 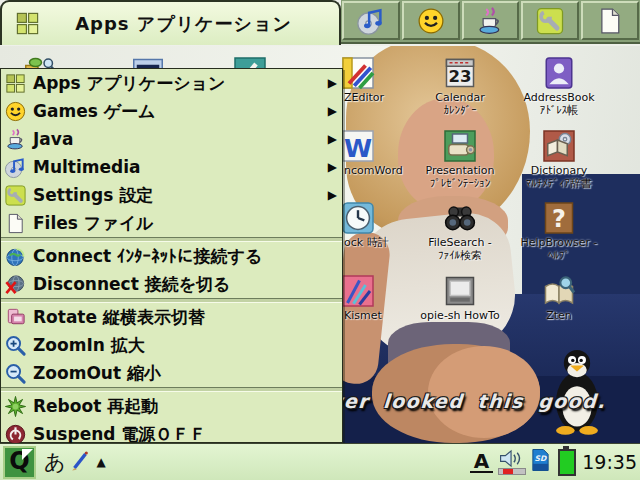 What do you see at coordinates (460, 231) in the screenshot?
I see `desktop-icon-filesearch: FileSearch - ﾌｧｲﾙ検索` at bounding box center [460, 231].